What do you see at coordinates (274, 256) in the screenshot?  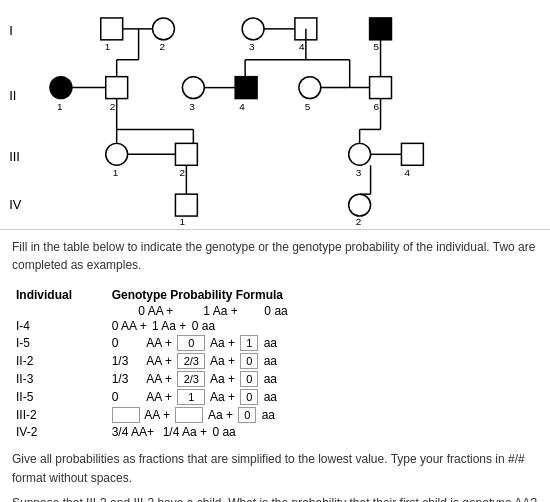 I see `instructions-content: Fill in the table below to indicate the …` at bounding box center [274, 256].